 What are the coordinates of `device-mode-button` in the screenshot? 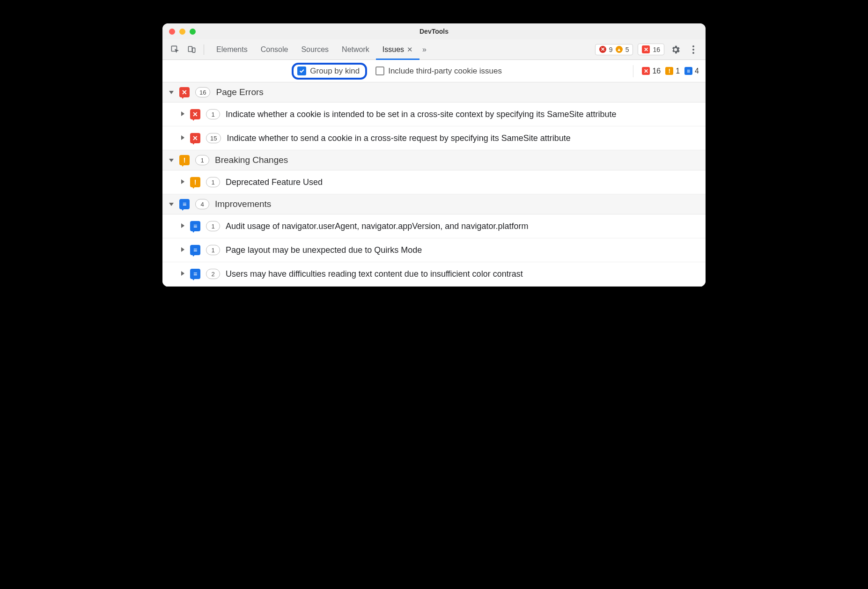 It's located at (191, 50).